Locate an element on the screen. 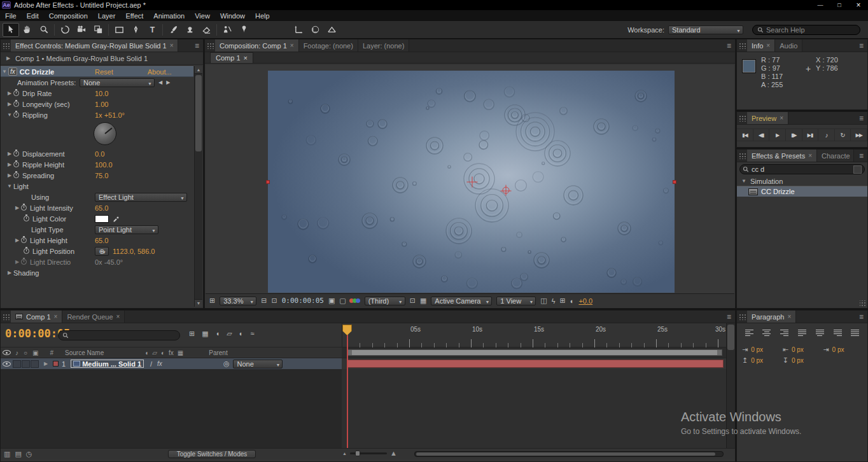  layer-row: ▶ 1 Medium ... Solid 1 / fx ◎ None is located at coordinates (171, 364).